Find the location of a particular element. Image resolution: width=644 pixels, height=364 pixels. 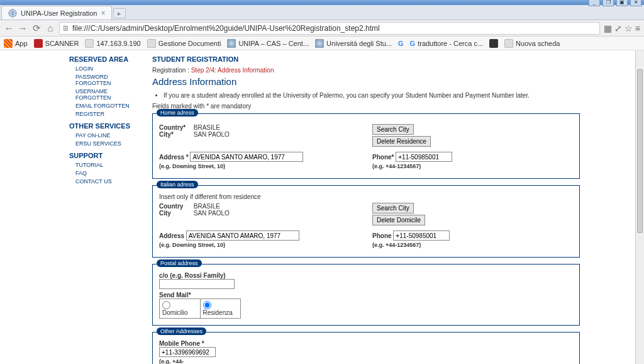

country-label: Country* is located at coordinates (175, 127).